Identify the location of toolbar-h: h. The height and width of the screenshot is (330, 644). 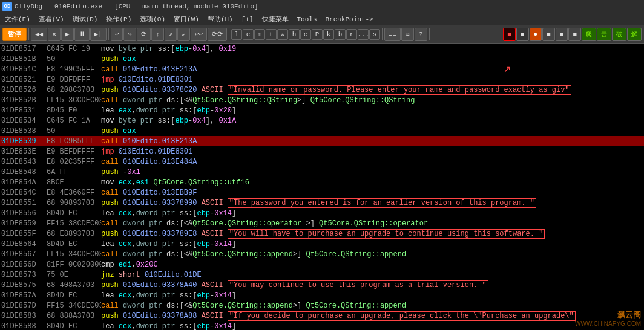
(294, 34).